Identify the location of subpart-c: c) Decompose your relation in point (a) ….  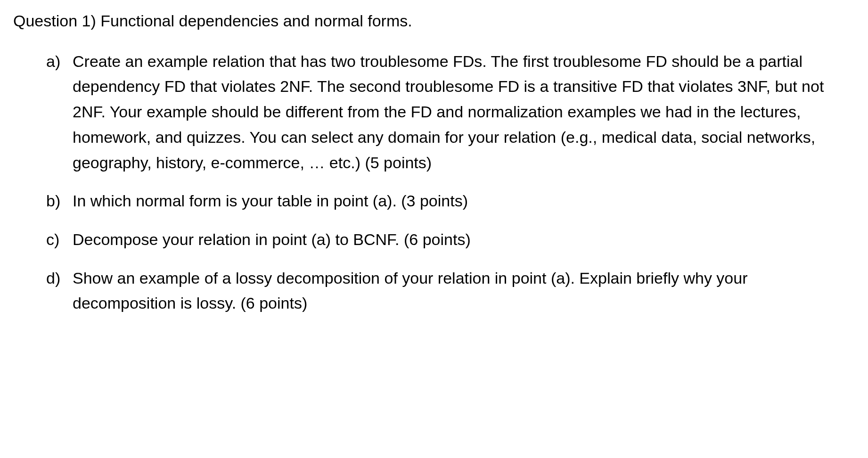
(450, 240).